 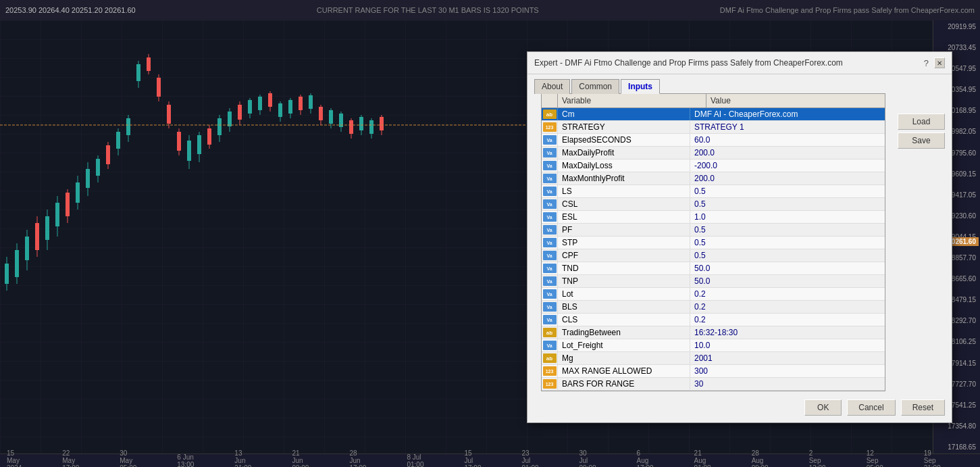 What do you see at coordinates (713, 166) in the screenshot?
I see `table-row: Va MaxDailyLoss -200.0` at bounding box center [713, 166].